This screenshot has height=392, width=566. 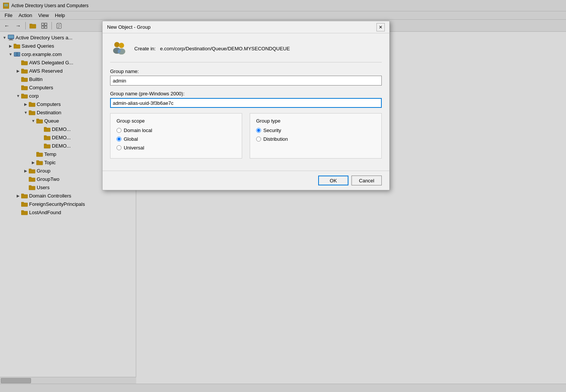 What do you see at coordinates (316, 136) in the screenshot?
I see `group-type-box: Group type Security Distribution` at bounding box center [316, 136].